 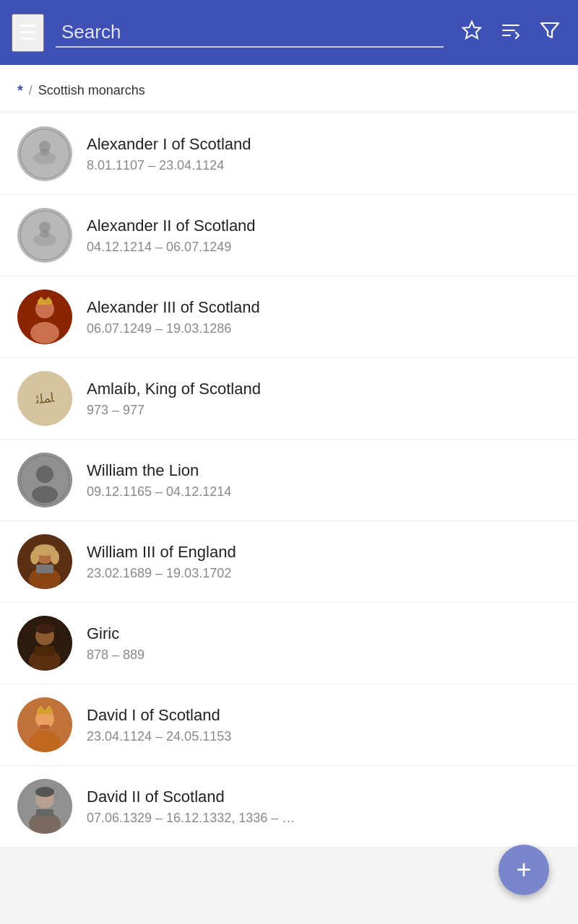 What do you see at coordinates (324, 471) in the screenshot?
I see `item-name: William the Lion` at bounding box center [324, 471].